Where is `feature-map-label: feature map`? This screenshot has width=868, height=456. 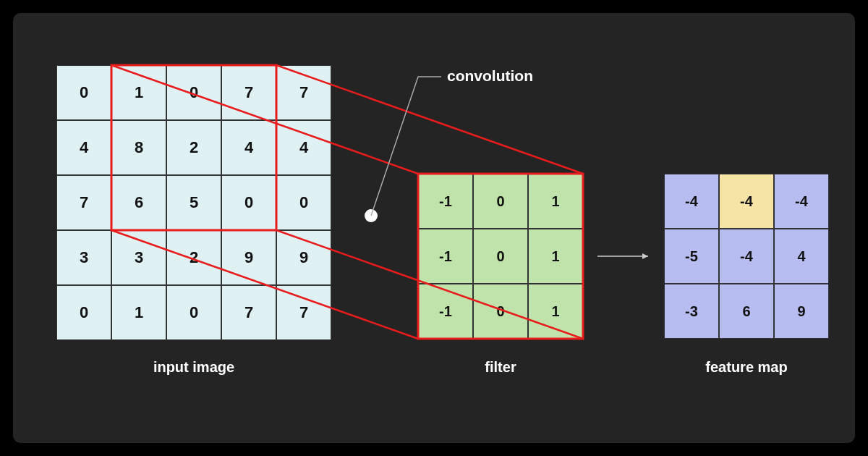
feature-map-label: feature map is located at coordinates (746, 368).